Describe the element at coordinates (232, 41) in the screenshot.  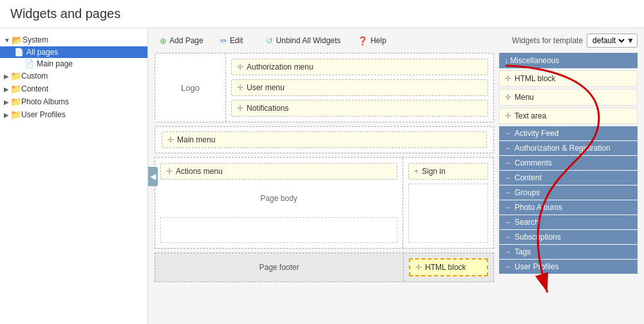
I see `edit-button: ✏ Edit` at that location.